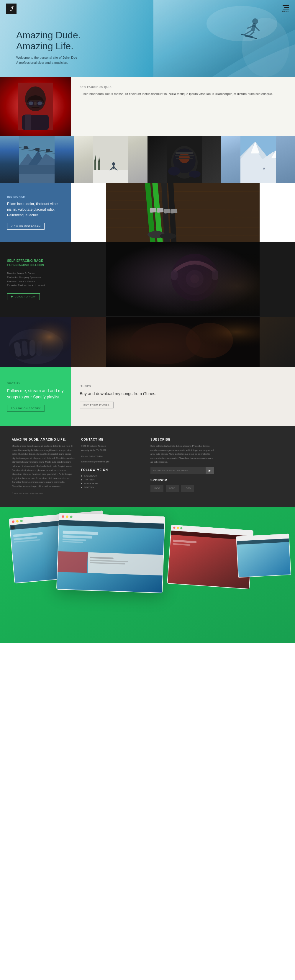 This screenshot has width=295, height=980. Describe the element at coordinates (148, 9) in the screenshot. I see `navigation: ℐ MENU` at that location.